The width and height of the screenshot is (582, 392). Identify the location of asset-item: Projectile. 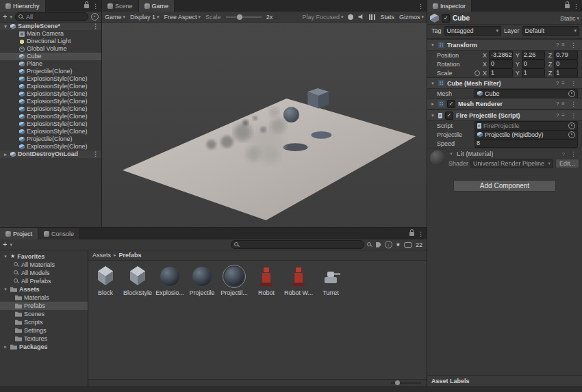
(202, 280).